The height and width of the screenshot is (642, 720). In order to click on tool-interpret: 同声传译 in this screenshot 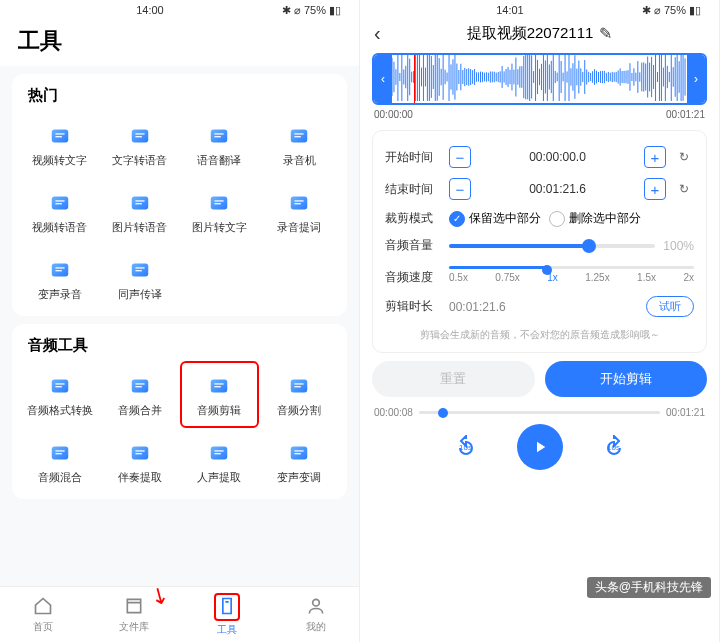, I will do `click(140, 278)`.